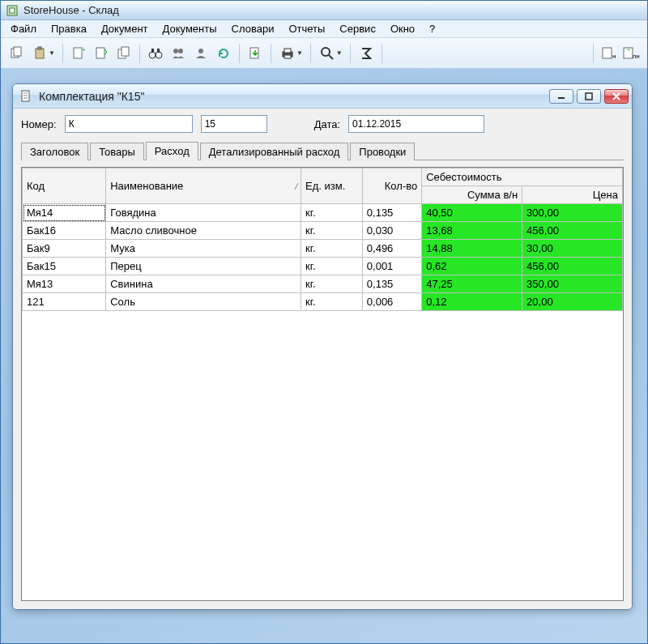 The width and height of the screenshot is (648, 644). I want to click on menu-help: ?, so click(433, 29).